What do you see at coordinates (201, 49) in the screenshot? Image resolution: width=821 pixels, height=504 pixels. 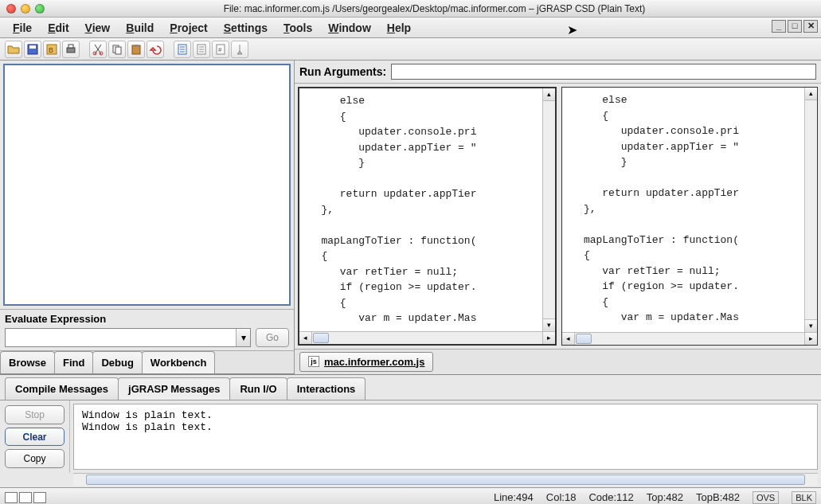 I see `csd-remove-icon` at bounding box center [201, 49].